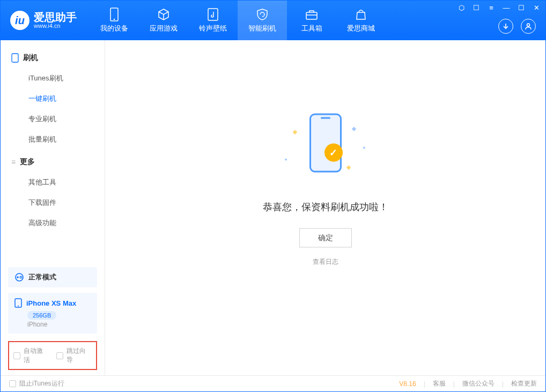  I want to click on main-tabs: 我的设备 应用游戏 铃声壁纸 智能刷机 工具箱 爱思商城, so click(238, 20).